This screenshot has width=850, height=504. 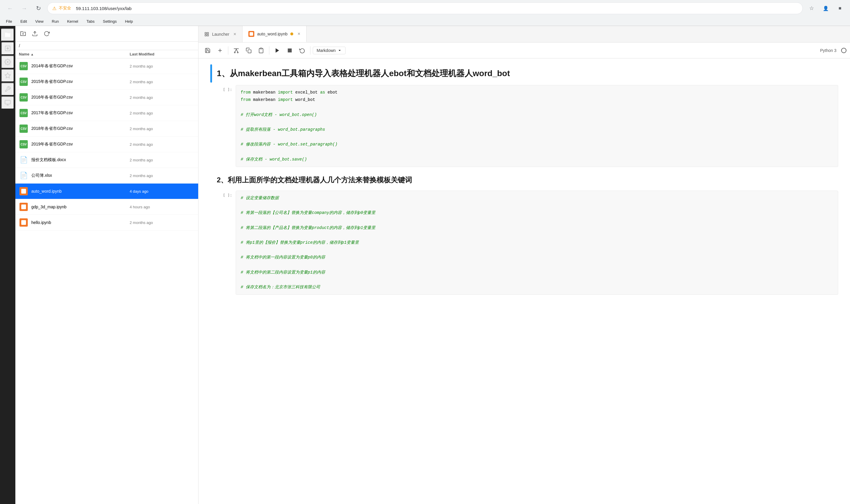 What do you see at coordinates (162, 54) in the screenshot?
I see `col-modified-label: Last Modified` at bounding box center [162, 54].